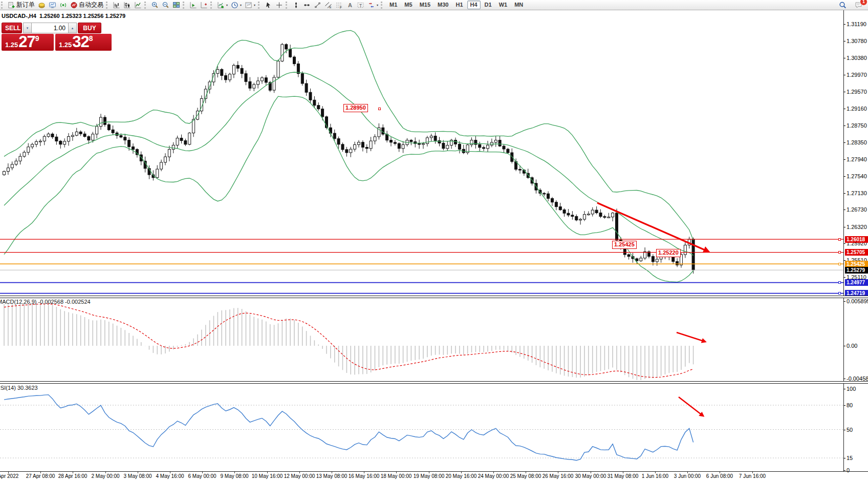  I want to click on signals-button, so click(63, 5).